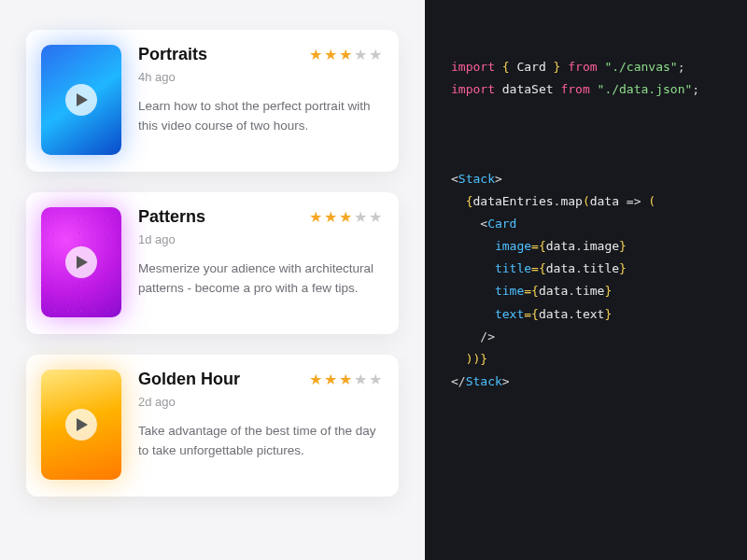 The width and height of the screenshot is (747, 560). Describe the element at coordinates (260, 279) in the screenshot. I see `card-text: Mesmerize your adience with architectura…` at that location.